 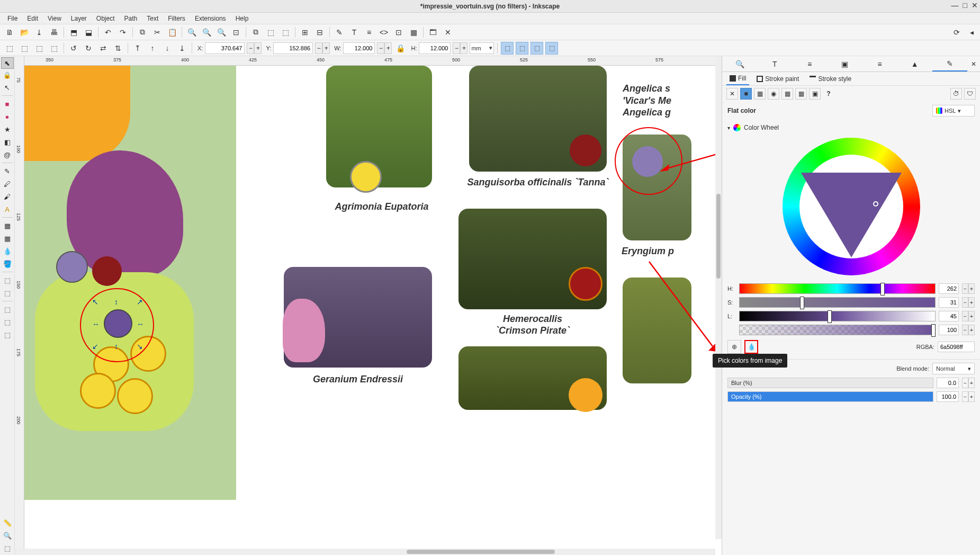 What do you see at coordinates (142, 32) in the screenshot?
I see `copy-icon: ⧉` at bounding box center [142, 32].